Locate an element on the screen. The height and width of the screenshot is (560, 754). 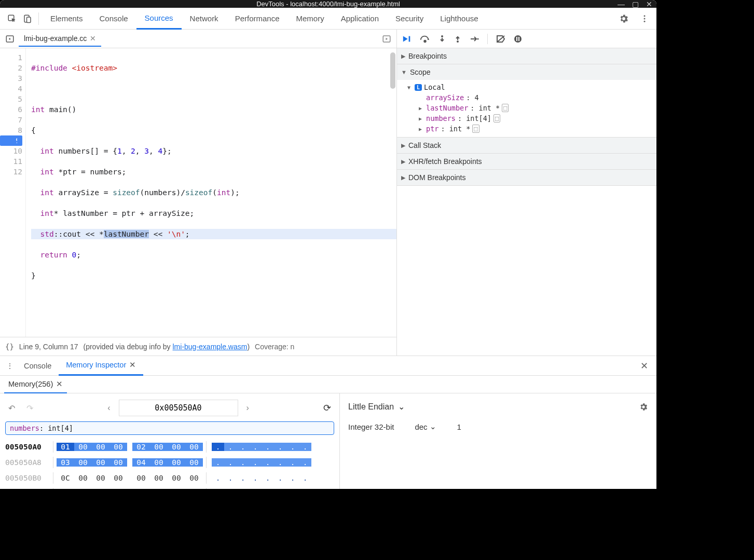
page-back-icon: ‹ is located at coordinates (109, 408).